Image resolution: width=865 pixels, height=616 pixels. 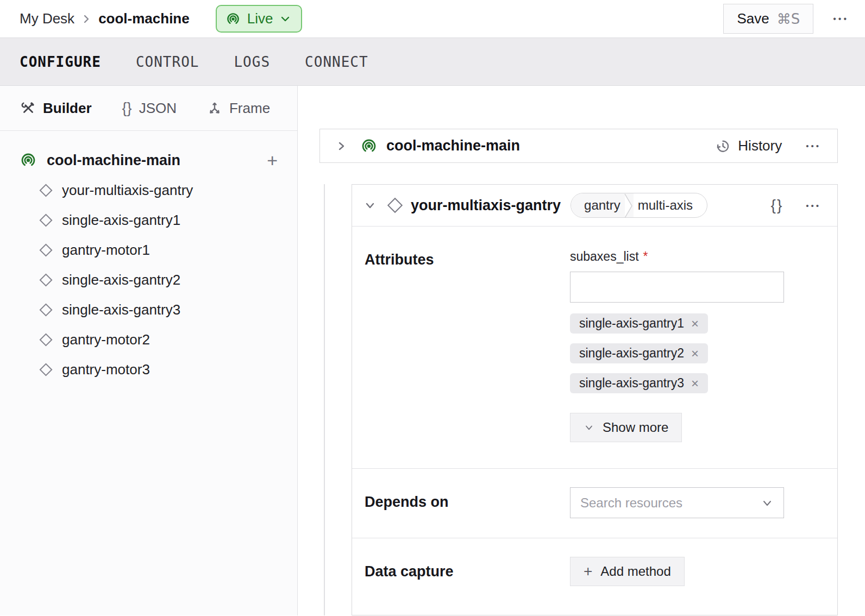 I want to click on machine-card-title: cool-machine-main, so click(x=453, y=146).